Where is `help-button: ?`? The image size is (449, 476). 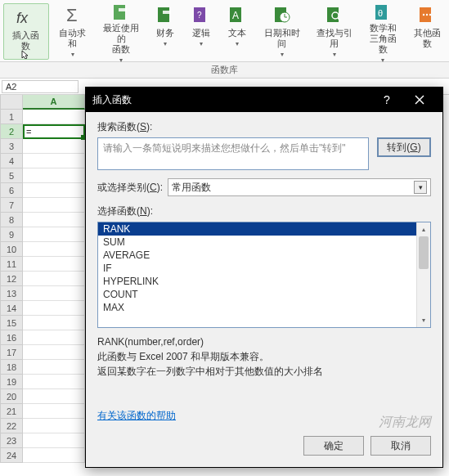
help-button: ? is located at coordinates (387, 100).